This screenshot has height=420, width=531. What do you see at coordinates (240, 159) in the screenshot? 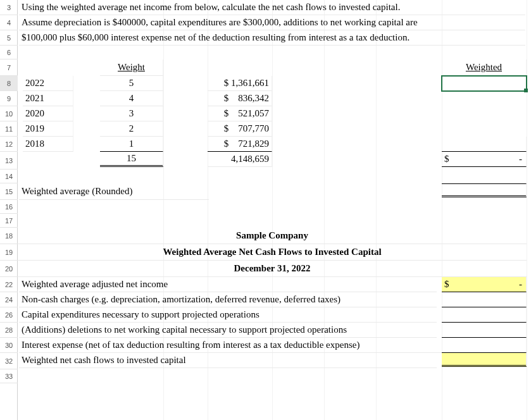
I see `amount-total: 4,148,659` at bounding box center [240, 159].